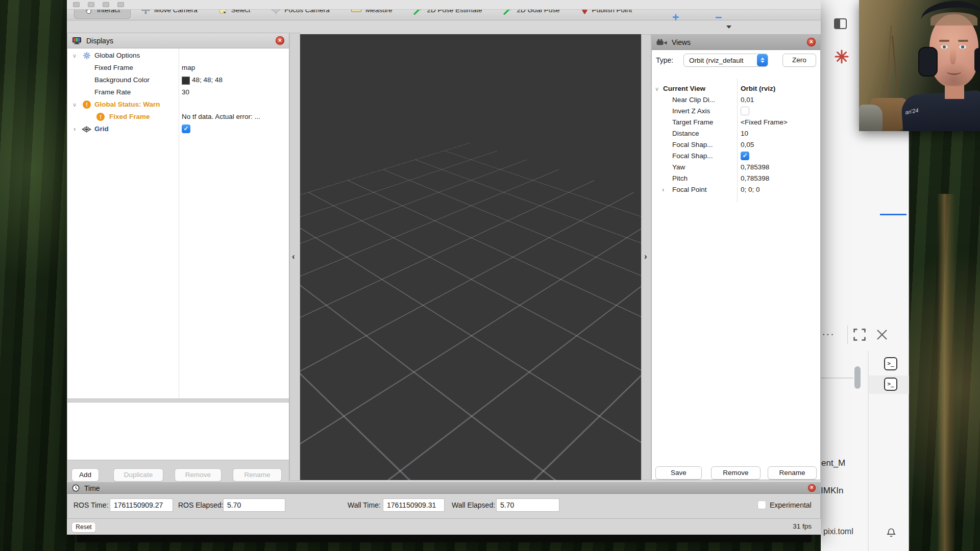 The image size is (980, 551). Describe the element at coordinates (207, 80) in the screenshot. I see `property-value: 48; 48; 48` at that location.